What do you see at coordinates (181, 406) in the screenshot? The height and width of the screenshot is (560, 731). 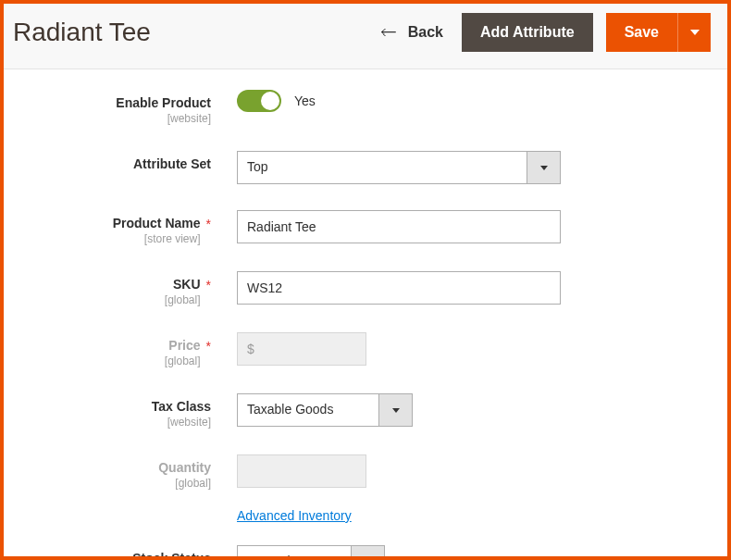 I see `tax-class-label: Tax Class` at bounding box center [181, 406].